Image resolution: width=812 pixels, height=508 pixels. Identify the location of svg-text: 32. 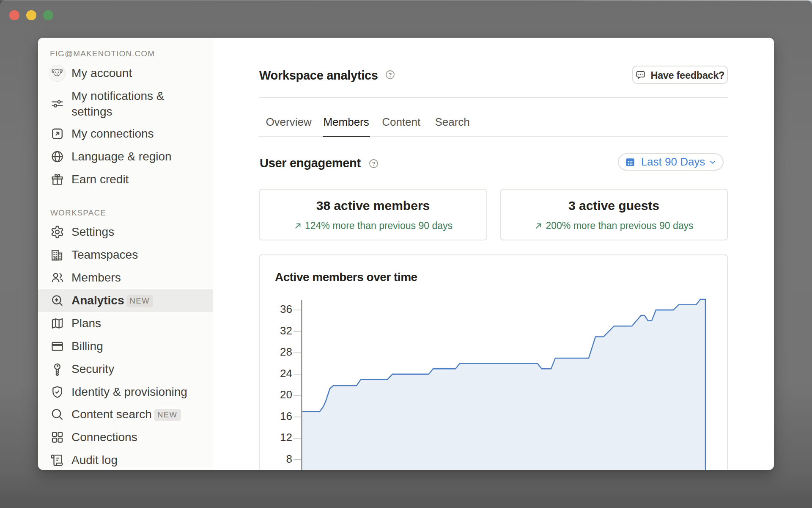
(286, 330).